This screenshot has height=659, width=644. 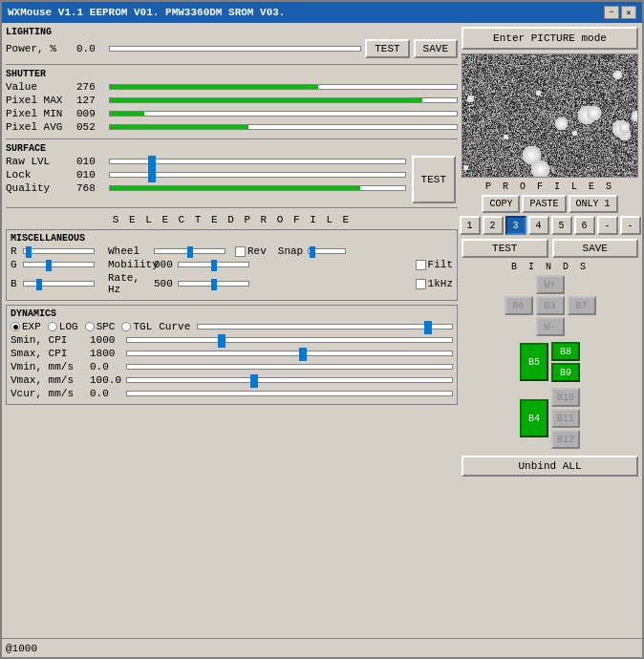 I want to click on pixelmin-slider, so click(x=283, y=114).